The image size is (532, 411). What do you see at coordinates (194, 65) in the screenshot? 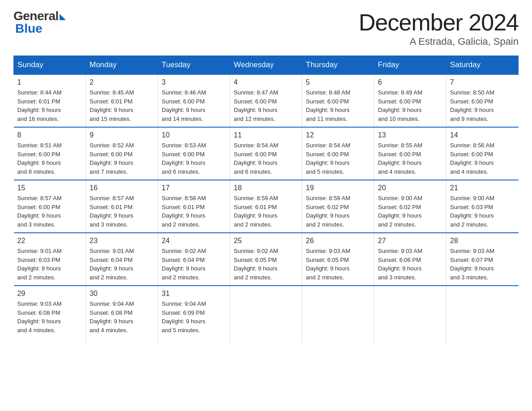
I see `day-of-week-header: Tuesday` at bounding box center [194, 65].